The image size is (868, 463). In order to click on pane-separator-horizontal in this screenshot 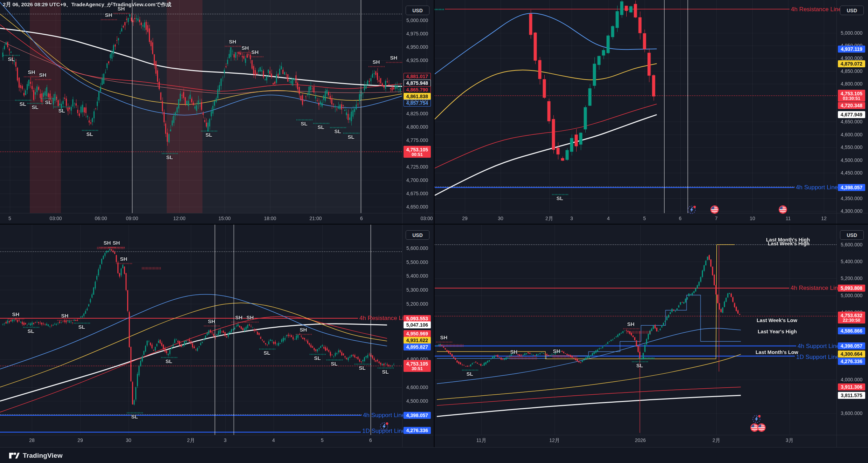, I will do `click(434, 224)`.